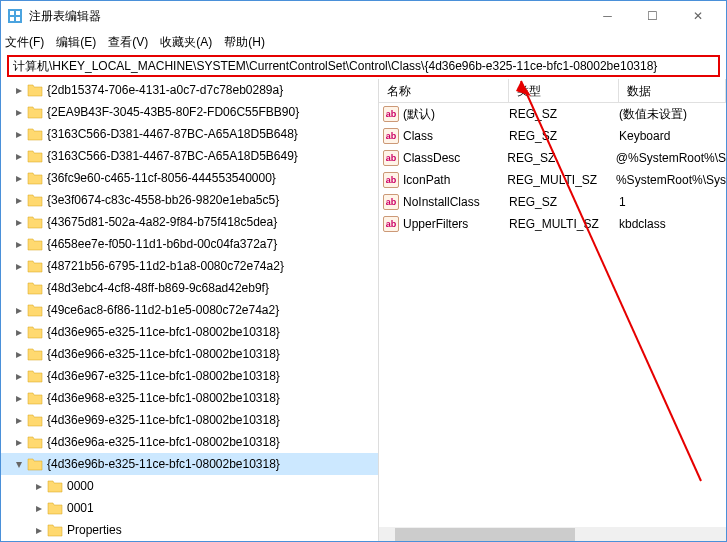 Image resolution: width=727 pixels, height=542 pixels. I want to click on tree-item: ▸{43675d81-502a-4a82-9f84-b75f418c5dea}, so click(190, 222).